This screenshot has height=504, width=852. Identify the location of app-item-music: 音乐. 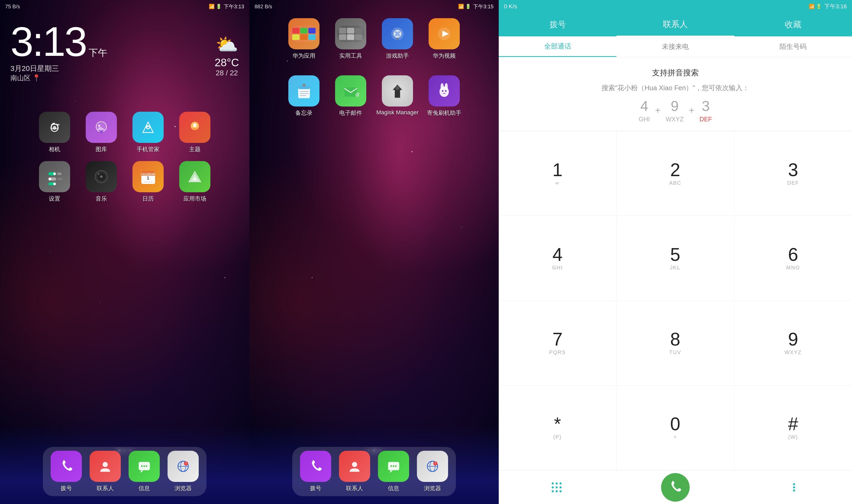
(101, 182).